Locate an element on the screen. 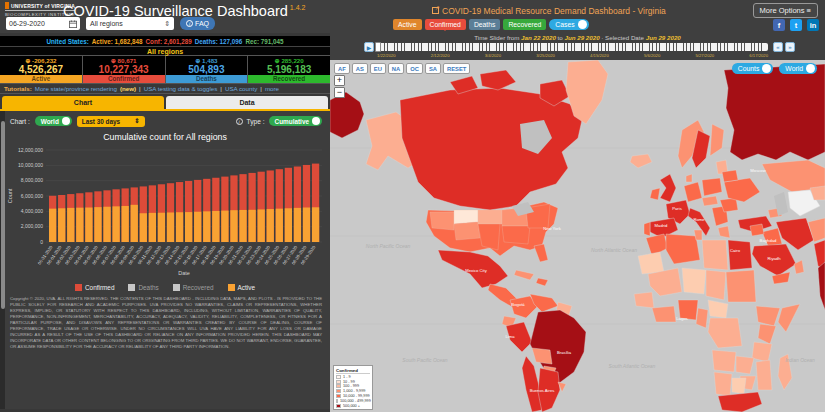  country-bolivia is located at coordinates (542, 356).